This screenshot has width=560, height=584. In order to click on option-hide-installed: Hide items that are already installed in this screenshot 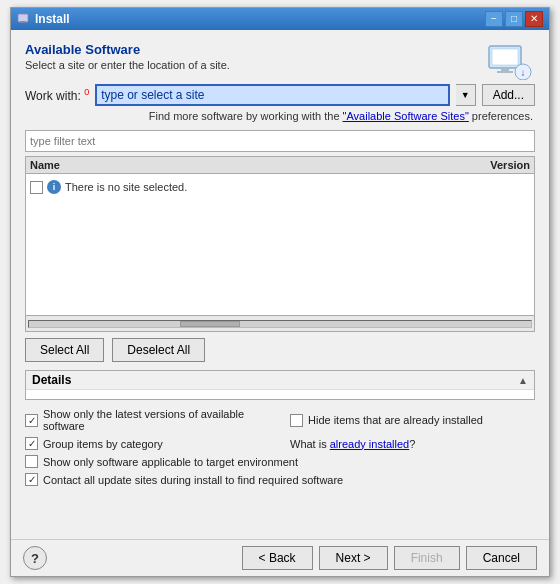, I will do `click(412, 420)`.